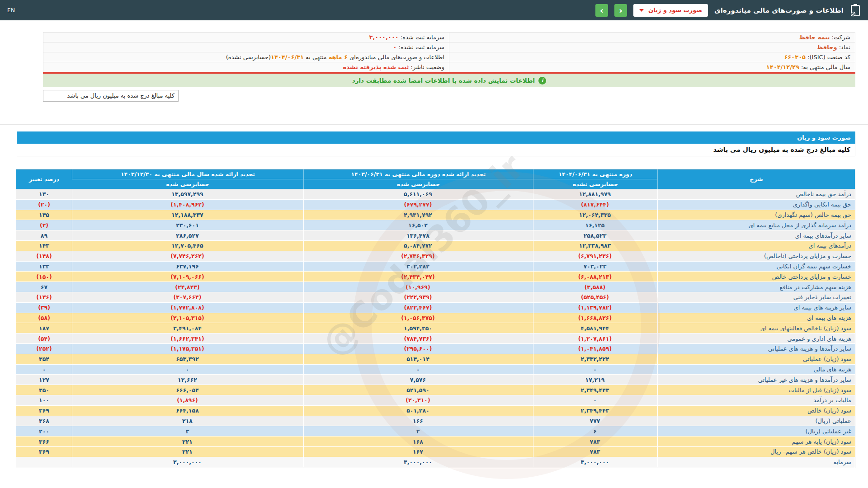 The image size is (868, 488). What do you see at coordinates (756, 390) in the screenshot?
I see `row-label: سود (زیان) قبل از مالیات` at bounding box center [756, 390].